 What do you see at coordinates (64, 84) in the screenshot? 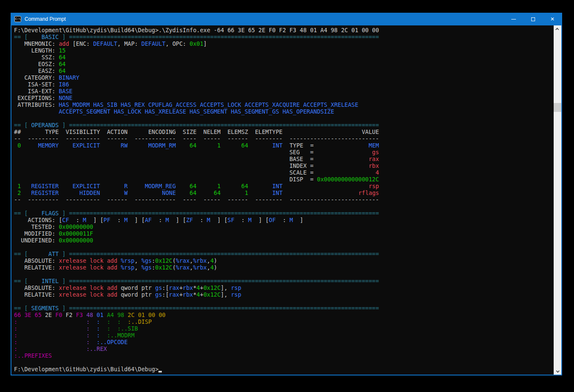
I see `console-text-segment: I86` at bounding box center [64, 84].